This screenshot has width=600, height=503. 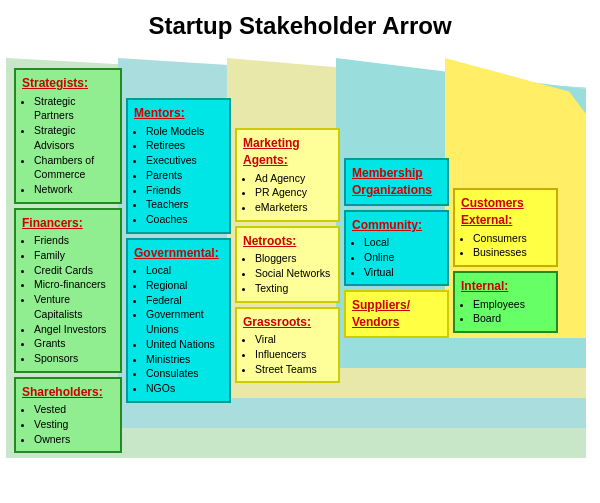 What do you see at coordinates (184, 220) in the screenshot?
I see `list-item: Coaches` at bounding box center [184, 220].